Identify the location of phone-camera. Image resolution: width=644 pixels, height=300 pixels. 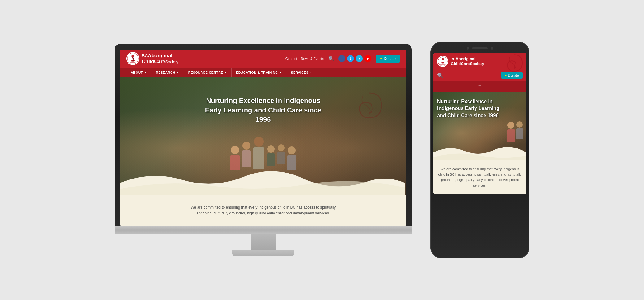
(468, 48).